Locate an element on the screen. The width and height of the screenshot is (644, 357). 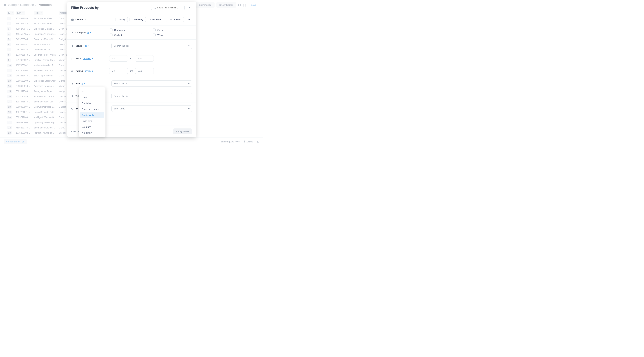
modal-title: Filter Products by is located at coordinates (85, 8).